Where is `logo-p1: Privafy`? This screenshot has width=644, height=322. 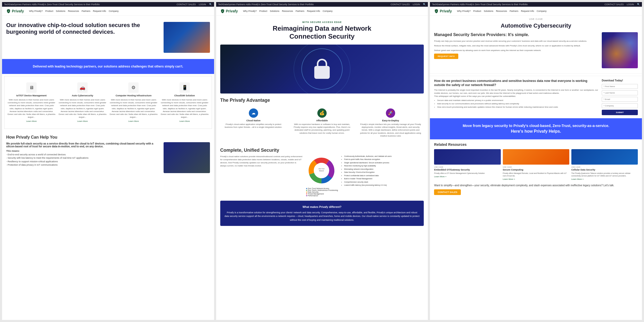
logo-p1: Privafy is located at coordinates (15, 11).